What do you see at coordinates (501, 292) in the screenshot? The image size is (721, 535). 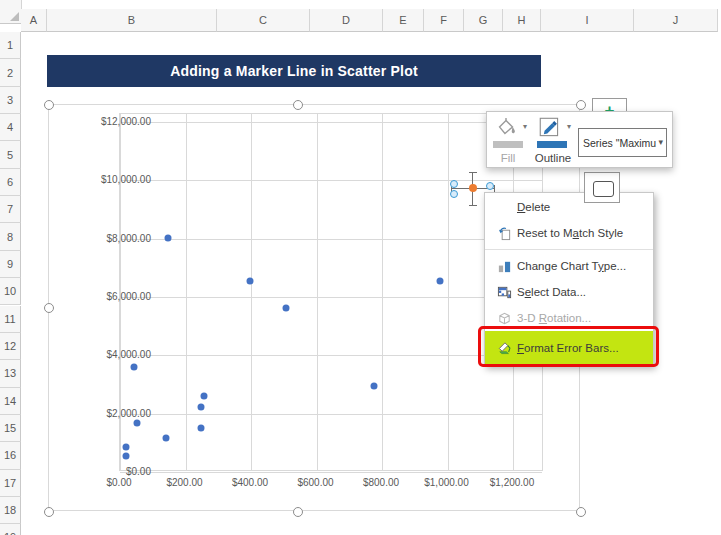 I see `select-data-icon` at bounding box center [501, 292].